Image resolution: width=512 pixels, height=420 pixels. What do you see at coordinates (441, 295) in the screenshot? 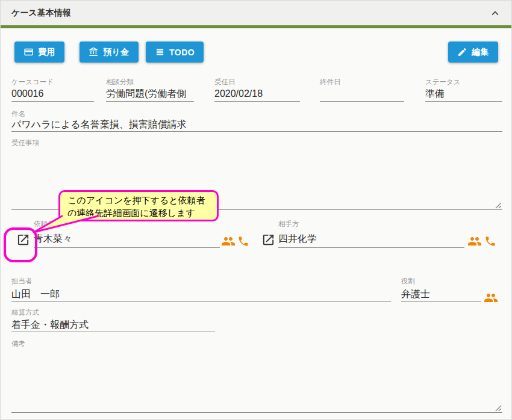
I see `role-field: 弁護士` at bounding box center [441, 295].